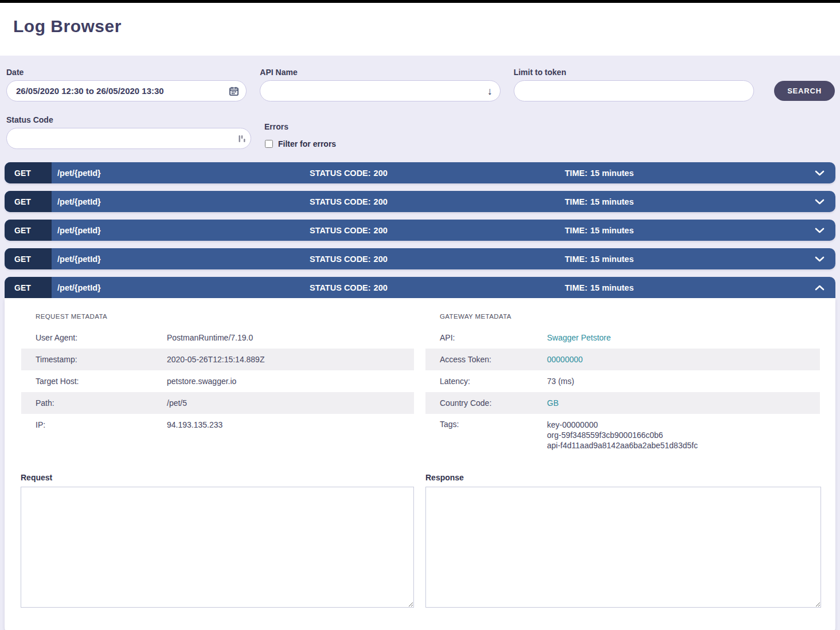 Image resolution: width=840 pixels, height=630 pixels. Describe the element at coordinates (210, 338) in the screenshot. I see `metadata-value: PostmanRuntime/7.19.0` at that location.